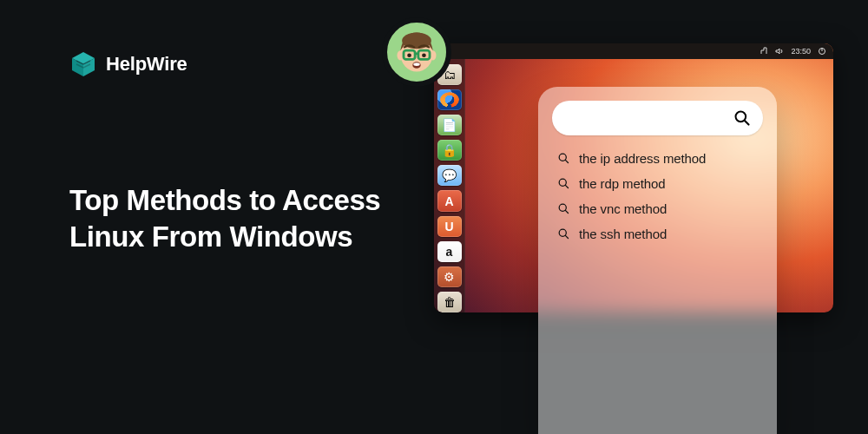 This screenshot has height=434, width=868. I want to click on search-suggestion: the rdp method, so click(660, 184).